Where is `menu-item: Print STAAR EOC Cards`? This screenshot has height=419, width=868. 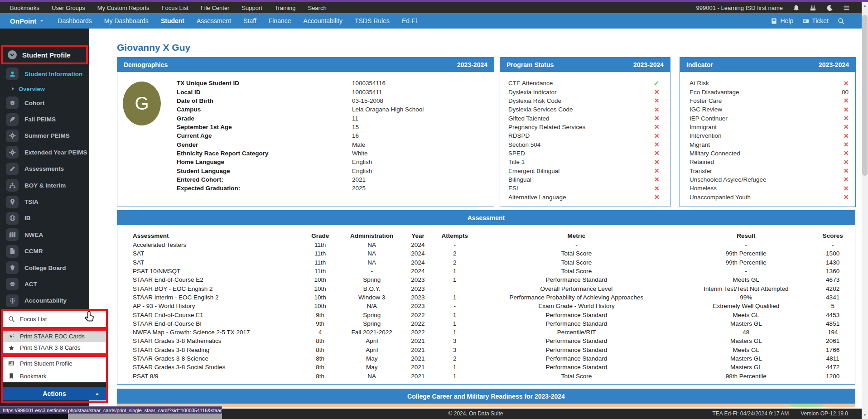
menu-item: Print STAAR EOC Cards is located at coordinates (54, 336).